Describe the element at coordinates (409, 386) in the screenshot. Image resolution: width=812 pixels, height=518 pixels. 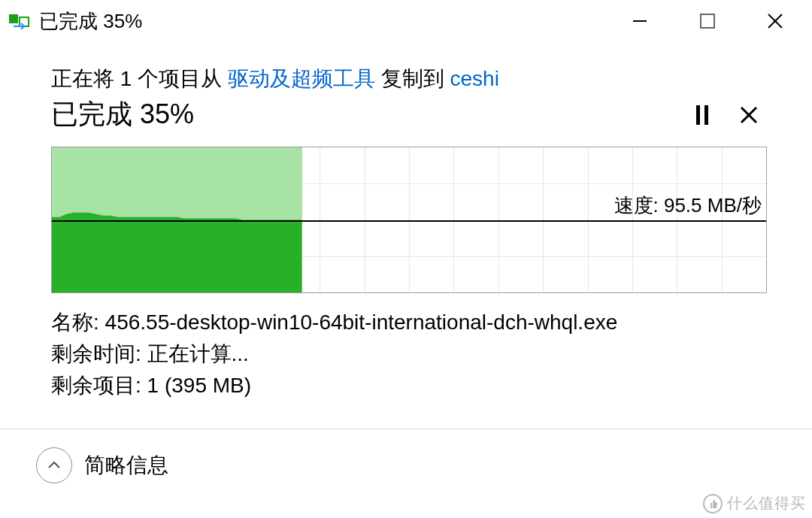
I see `items-remaining-row: 剩余项目: 1 (395 MB)` at that location.